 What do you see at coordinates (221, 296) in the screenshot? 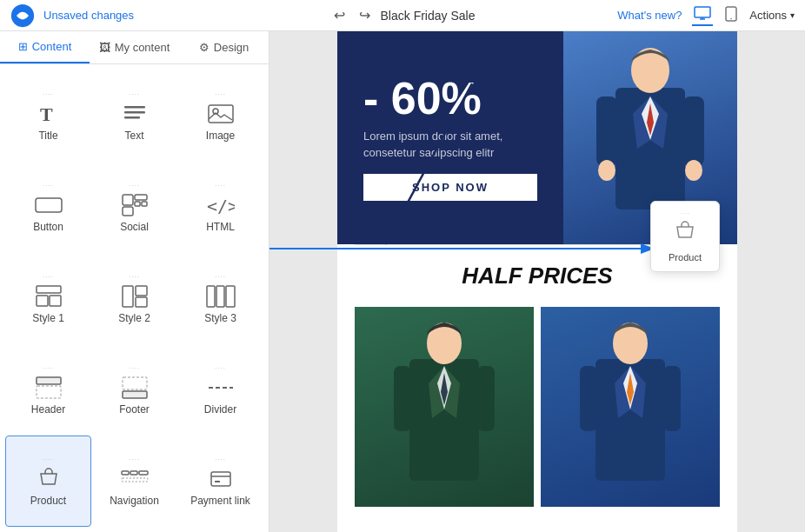
I see `style3-icon` at bounding box center [221, 296].